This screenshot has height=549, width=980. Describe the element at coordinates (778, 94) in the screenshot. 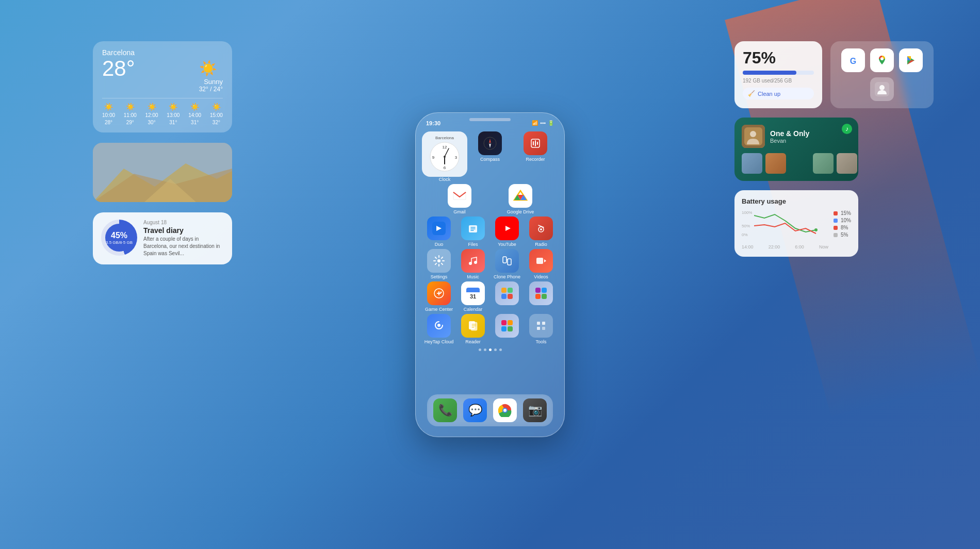

I see `storage-cleanup-button: 🧹 Clean up` at that location.